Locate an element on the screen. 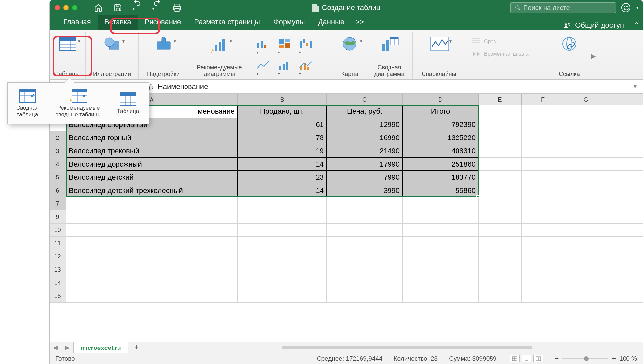 This screenshot has height=364, width=643. cell: Велосипед детский трехколесный is located at coordinates (152, 191).